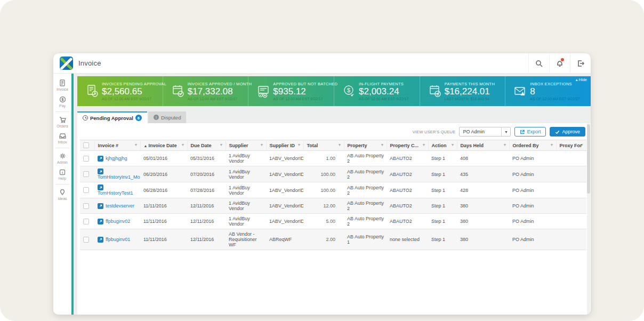  I want to click on cell-due-date: 12/11/2016, so click(206, 206).